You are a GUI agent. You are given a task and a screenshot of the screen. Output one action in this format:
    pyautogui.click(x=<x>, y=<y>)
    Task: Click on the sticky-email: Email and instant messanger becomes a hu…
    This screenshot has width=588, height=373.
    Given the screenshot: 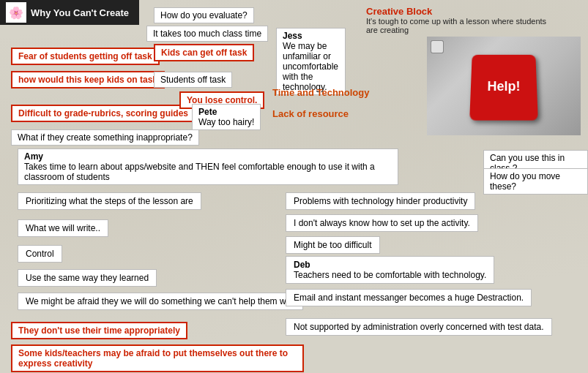 What is the action you would take?
    pyautogui.click(x=409, y=298)
    